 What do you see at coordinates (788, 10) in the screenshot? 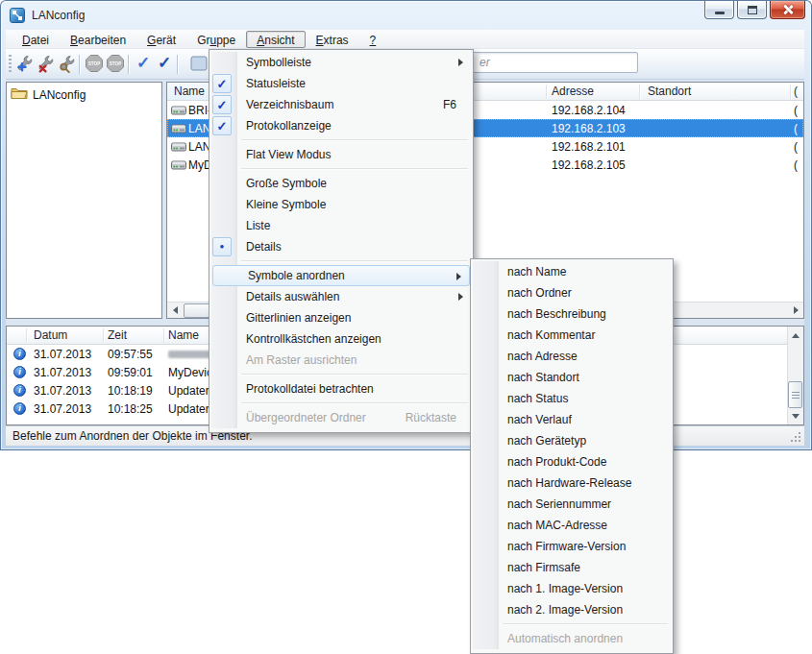
I see `close-button` at bounding box center [788, 10].